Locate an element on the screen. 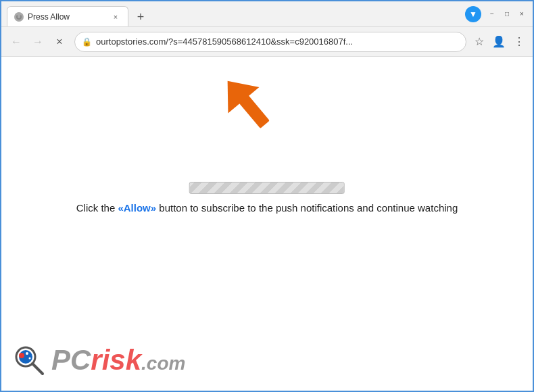 The image size is (534, 392). new-tab-button: + is located at coordinates (141, 17).